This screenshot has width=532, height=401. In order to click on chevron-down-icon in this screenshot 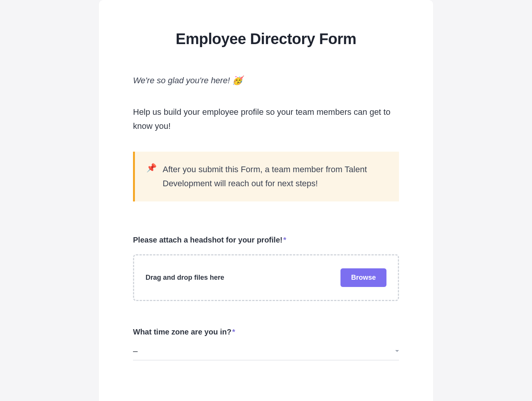, I will do `click(397, 351)`.